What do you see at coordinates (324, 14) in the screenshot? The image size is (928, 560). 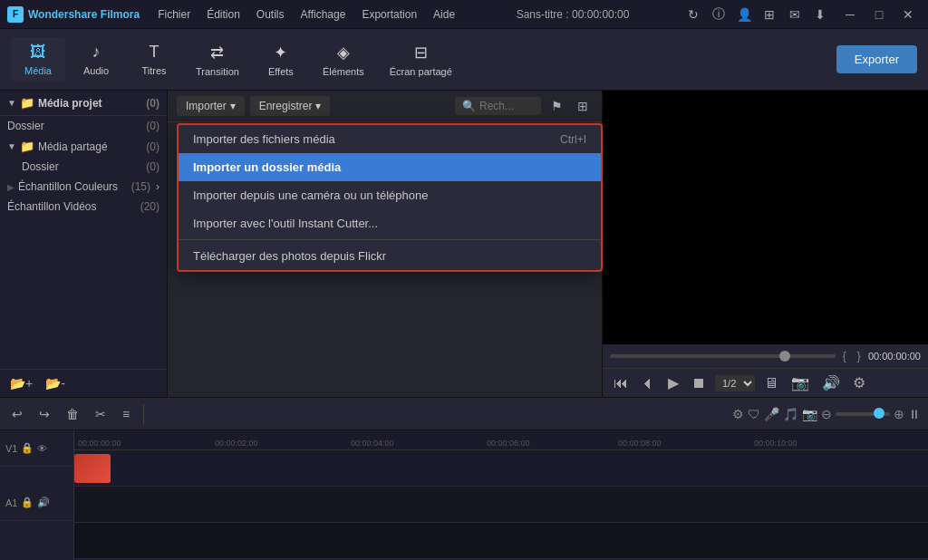 I see `menu-affichage: Affichage` at bounding box center [324, 14].